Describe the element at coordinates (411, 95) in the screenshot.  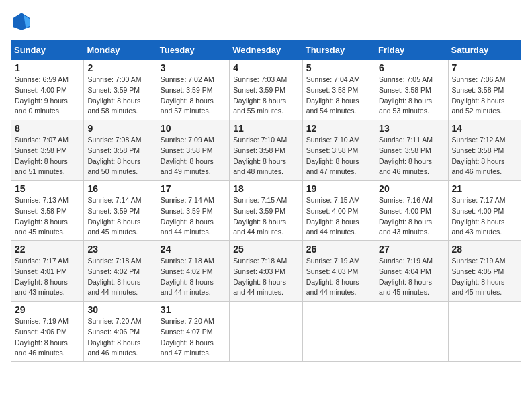
I see `day-info: Sunrise: 7:05 AM Sunset: 3:58 PM Dayligh…` at that location.